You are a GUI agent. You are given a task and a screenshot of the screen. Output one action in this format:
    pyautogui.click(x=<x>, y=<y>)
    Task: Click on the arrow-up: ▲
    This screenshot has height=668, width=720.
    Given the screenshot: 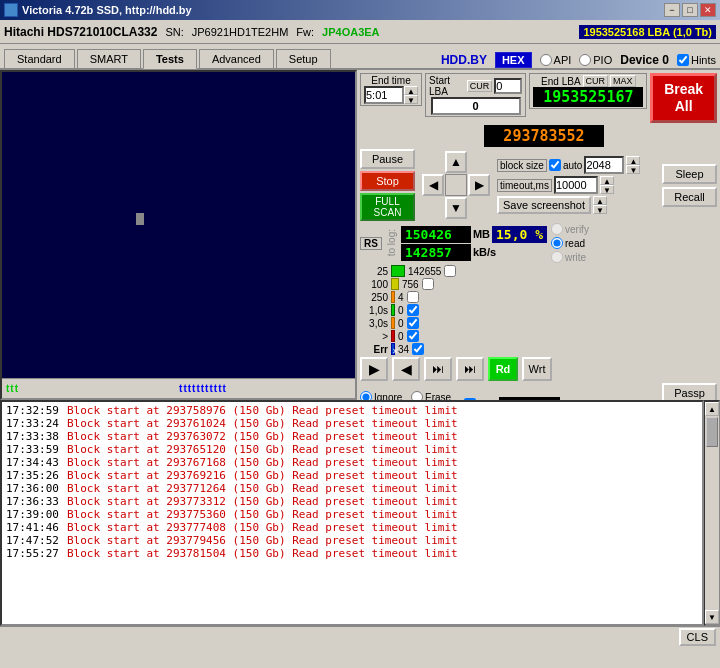 What is the action you would take?
    pyautogui.click(x=456, y=162)
    